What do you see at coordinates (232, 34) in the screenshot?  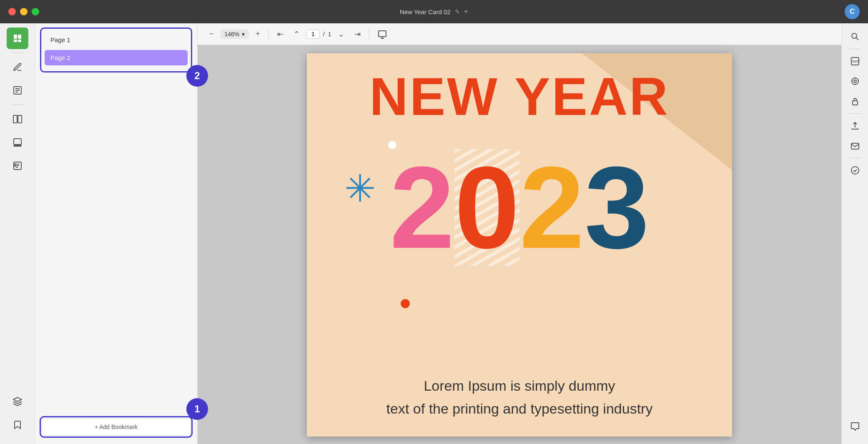 I see `zoom-level-value: 146%` at bounding box center [232, 34].